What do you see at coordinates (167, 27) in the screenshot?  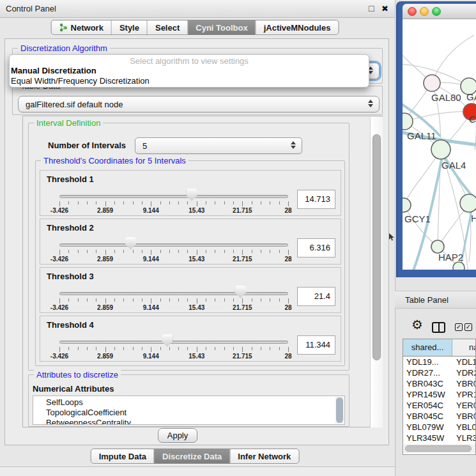 I see `tab-select: Select` at bounding box center [167, 27].